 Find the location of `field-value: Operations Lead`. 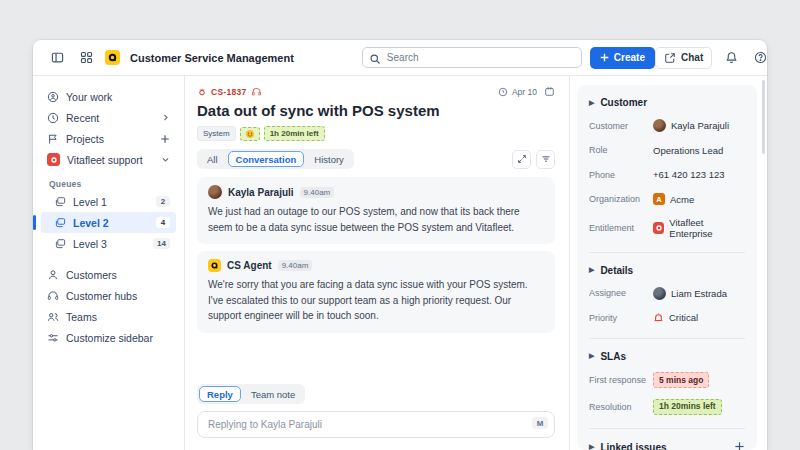

field-value: Operations Lead is located at coordinates (688, 150).